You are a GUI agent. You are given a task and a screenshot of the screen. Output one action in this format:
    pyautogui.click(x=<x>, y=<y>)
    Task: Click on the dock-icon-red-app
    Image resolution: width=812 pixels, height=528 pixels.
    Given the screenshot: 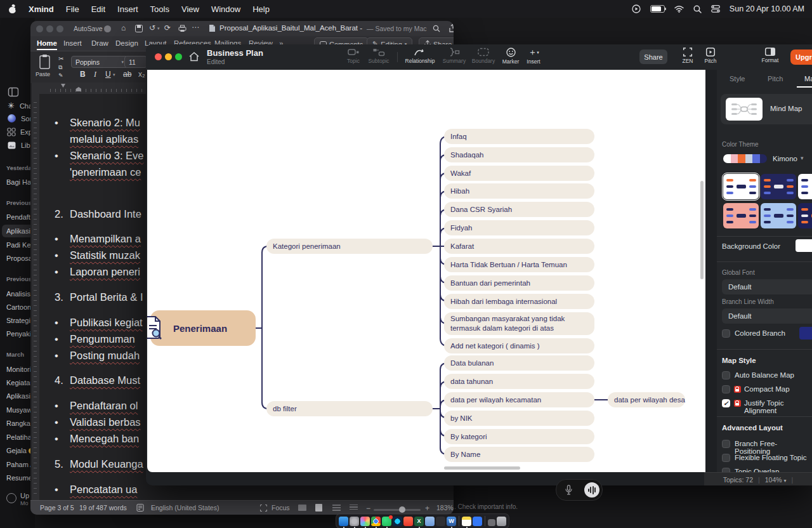 What is the action you would take?
    pyautogui.click(x=409, y=522)
    